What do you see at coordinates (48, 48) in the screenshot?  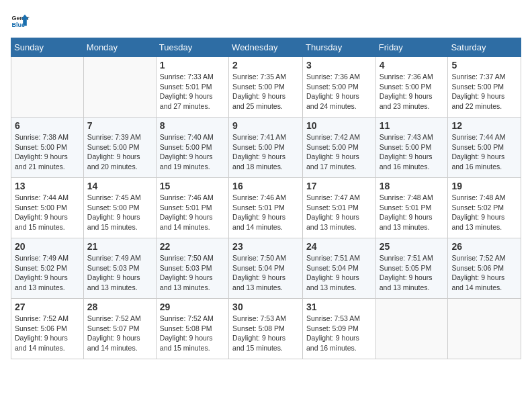 I see `header-cell-sunday: Sunday` at bounding box center [48, 48].